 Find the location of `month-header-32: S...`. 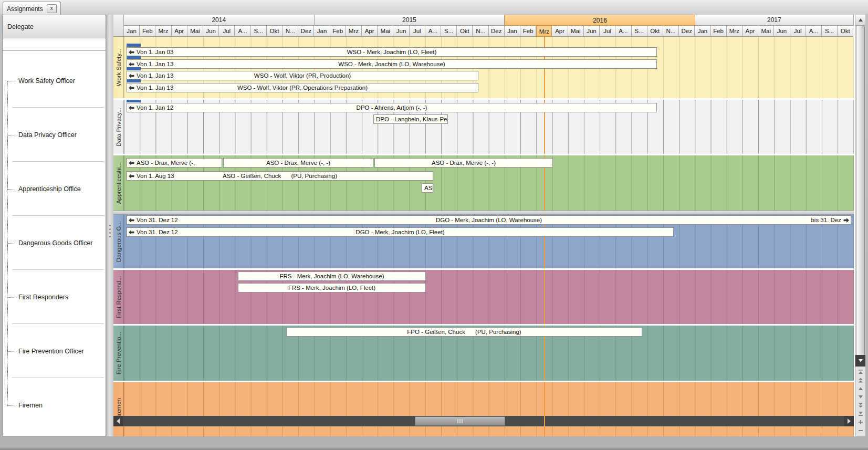

month-header-32: S... is located at coordinates (640, 32).